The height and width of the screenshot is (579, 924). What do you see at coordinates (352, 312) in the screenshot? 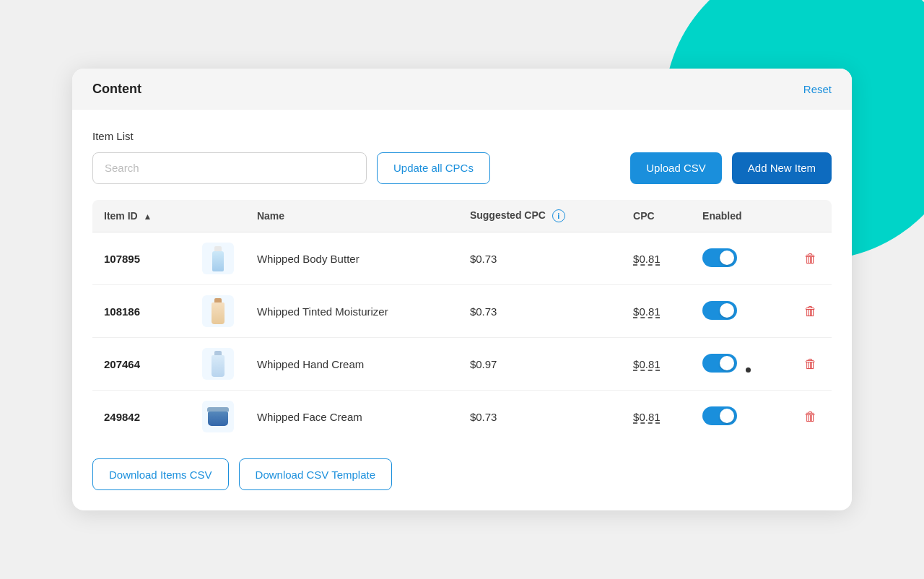
I see `cell-name: Whipped Tinted Moisturizer` at bounding box center [352, 312].